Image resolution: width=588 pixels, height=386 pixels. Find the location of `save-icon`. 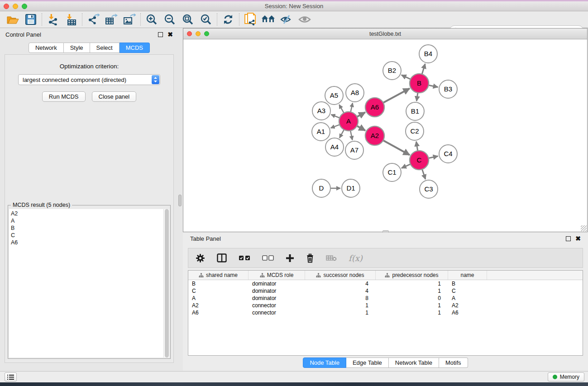

save-icon is located at coordinates (31, 19).